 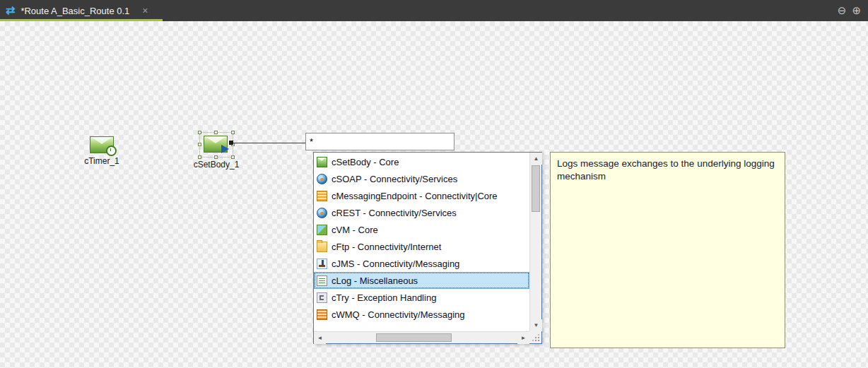 I want to click on route-icon: ⇄, so click(x=10, y=11).